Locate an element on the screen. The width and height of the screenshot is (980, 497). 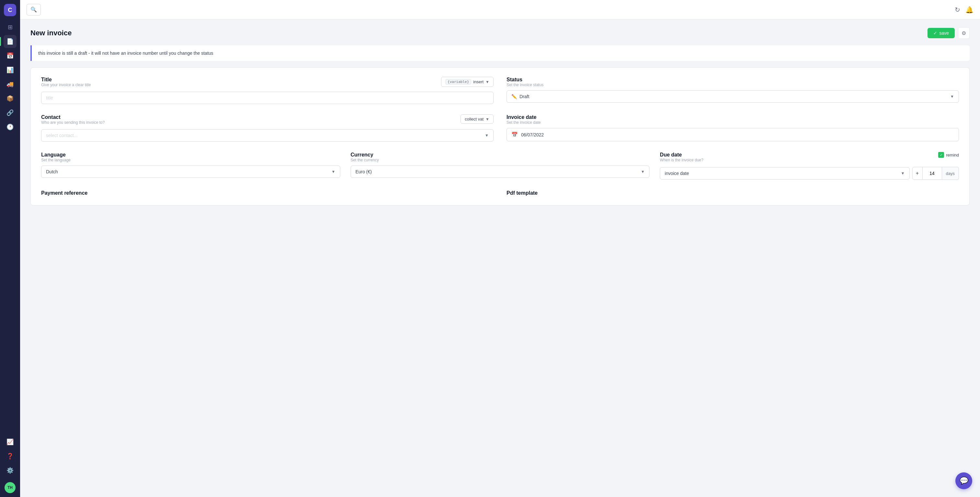
sidebar-item-invoices: 📄 is located at coordinates (10, 41).